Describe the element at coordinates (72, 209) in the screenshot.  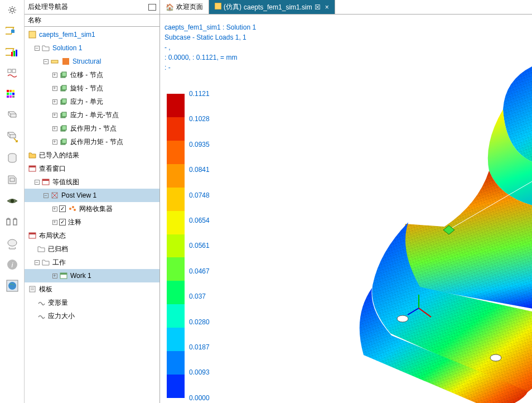
I see `mesh-icon` at that location.